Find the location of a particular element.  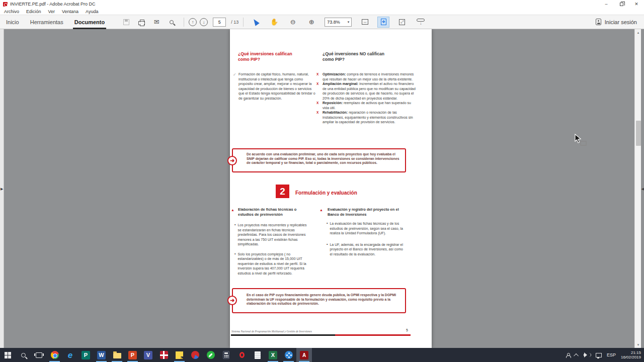

network-icon is located at coordinates (599, 355).